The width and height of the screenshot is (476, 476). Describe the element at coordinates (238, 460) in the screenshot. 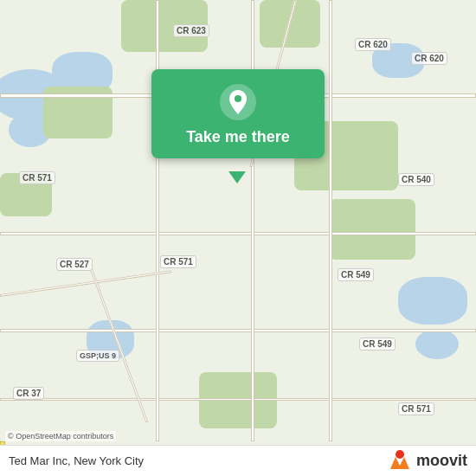

I see `bottom-info-bar: Ted Mar Inc, New York City moovit` at that location.